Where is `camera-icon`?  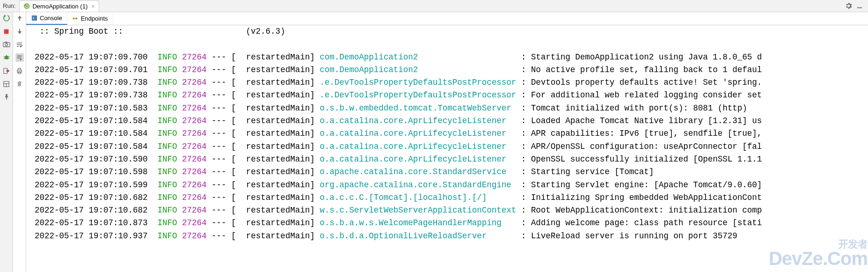
camera-icon is located at coordinates (7, 44).